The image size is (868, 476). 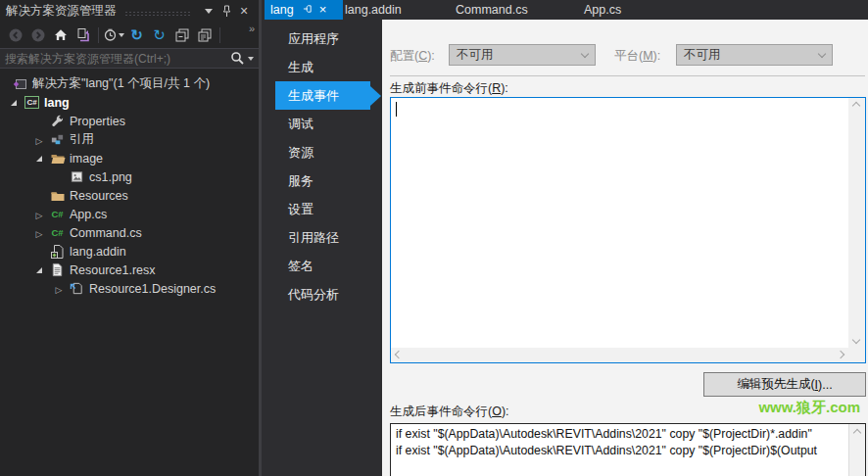 I want to click on nav-item-resources: 资源, so click(x=323, y=153).